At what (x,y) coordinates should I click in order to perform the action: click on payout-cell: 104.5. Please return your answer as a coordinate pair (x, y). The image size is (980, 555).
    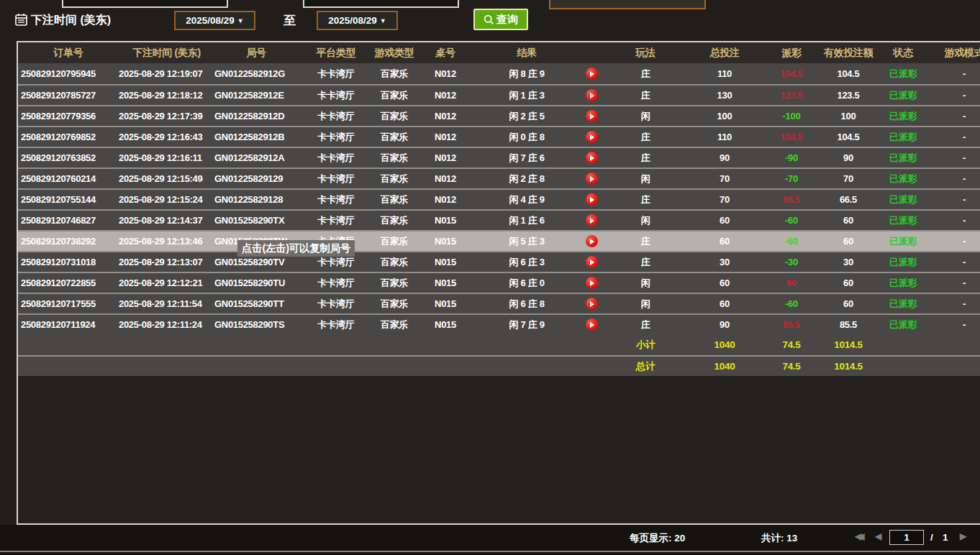
    Looking at the image, I should click on (791, 137).